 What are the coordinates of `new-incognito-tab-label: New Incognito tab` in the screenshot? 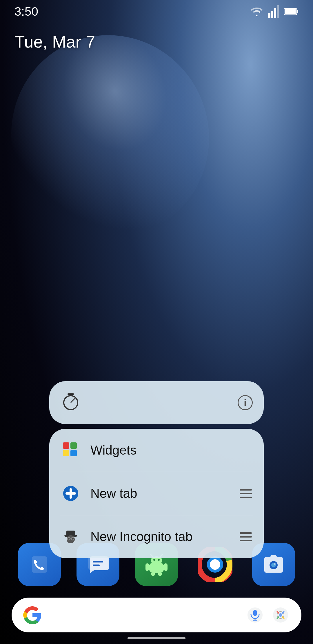 It's located at (165, 537).